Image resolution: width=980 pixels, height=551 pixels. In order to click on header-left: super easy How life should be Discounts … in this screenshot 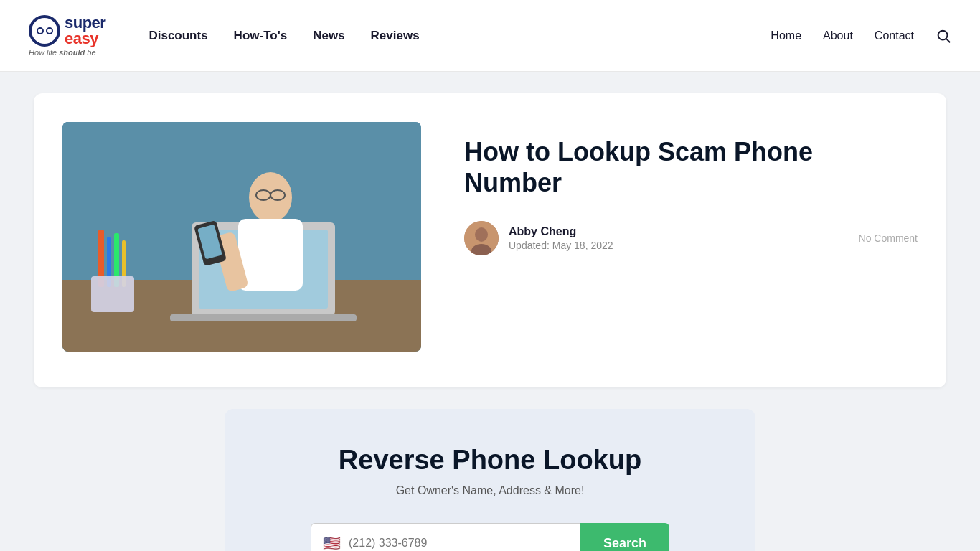, I will do `click(224, 36)`.